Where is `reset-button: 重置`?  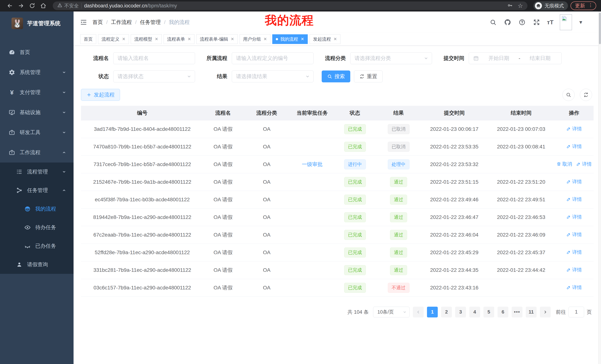
reset-button: 重置 is located at coordinates (368, 77).